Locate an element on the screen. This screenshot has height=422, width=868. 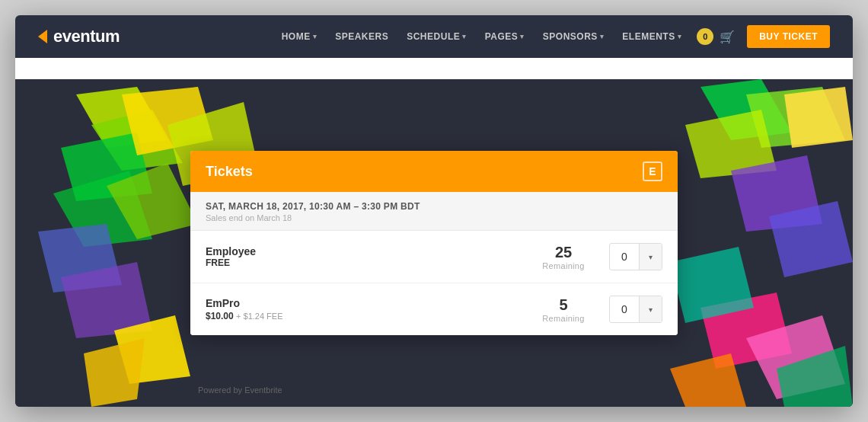
ticket-info-employee: Employee FREE is located at coordinates (369, 257).